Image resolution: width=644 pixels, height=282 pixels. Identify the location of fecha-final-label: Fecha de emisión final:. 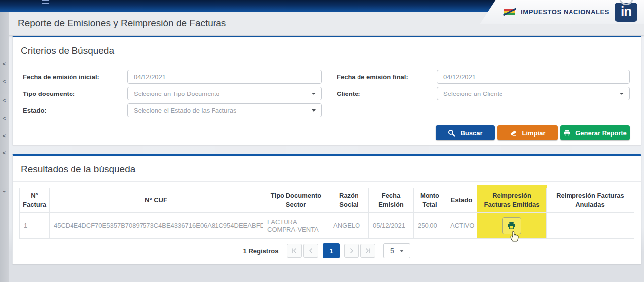
(387, 77).